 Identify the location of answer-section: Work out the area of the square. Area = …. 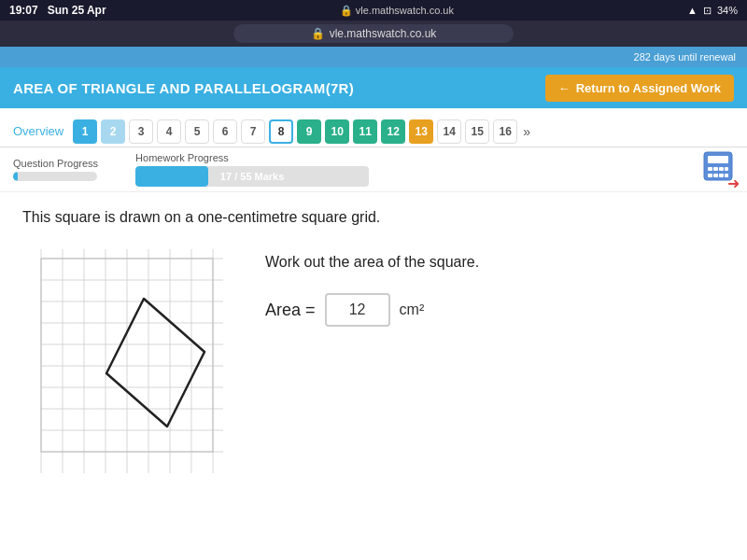
(372, 286).